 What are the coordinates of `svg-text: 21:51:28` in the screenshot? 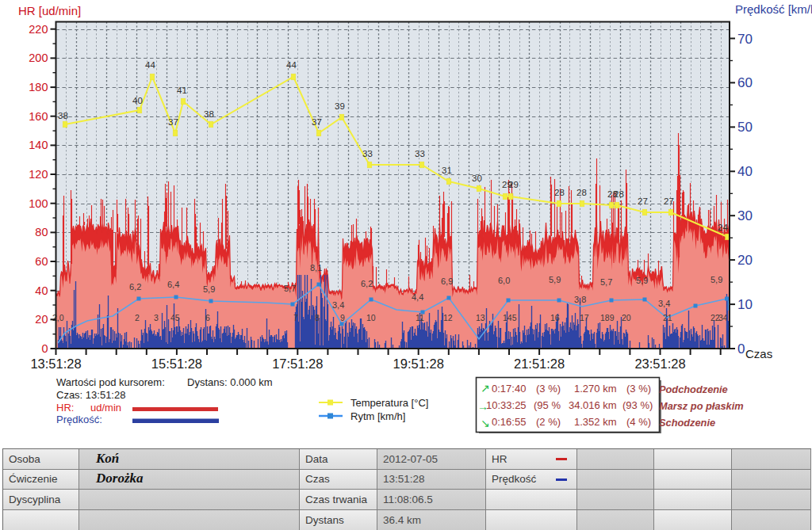 It's located at (539, 364).